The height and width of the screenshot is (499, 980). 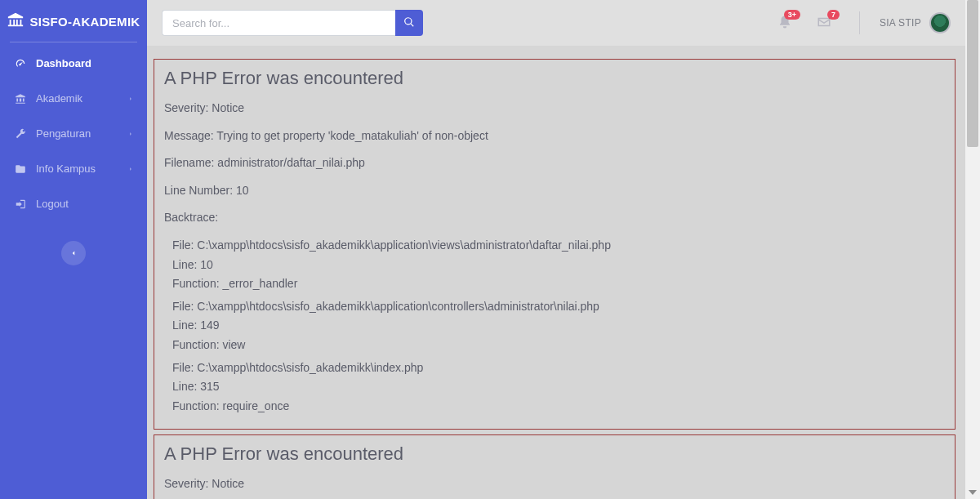 What do you see at coordinates (559, 345) in the screenshot?
I see `backtrace-func: Function: view` at bounding box center [559, 345].